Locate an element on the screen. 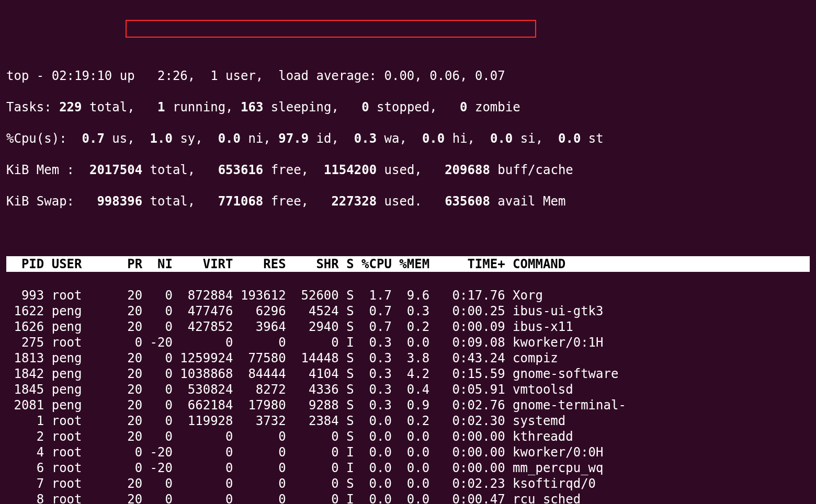 Image resolution: width=816 pixels, height=504 pixels. top-cpu-line: %Cpu(s): 0.7 us, 1.0 sy, 0.0 ni, 97.9 id… is located at coordinates (408, 139).